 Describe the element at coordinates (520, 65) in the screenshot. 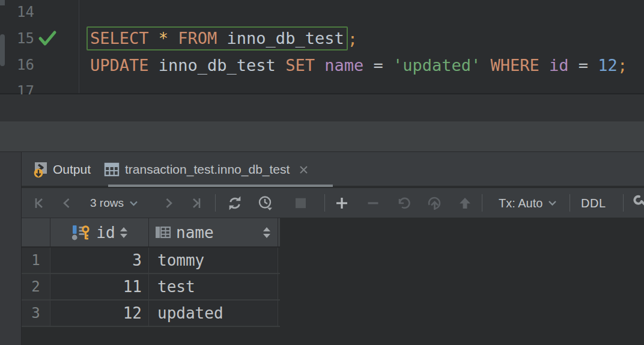

I see `sql-keyword: WHERE` at that location.